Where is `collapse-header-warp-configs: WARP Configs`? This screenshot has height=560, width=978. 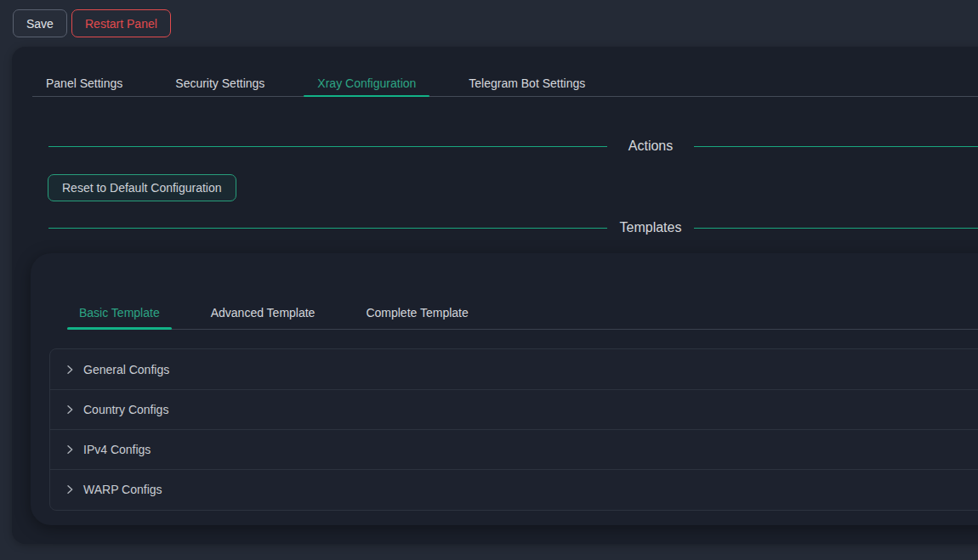 collapse-header-warp-configs: WARP Configs is located at coordinates (514, 489).